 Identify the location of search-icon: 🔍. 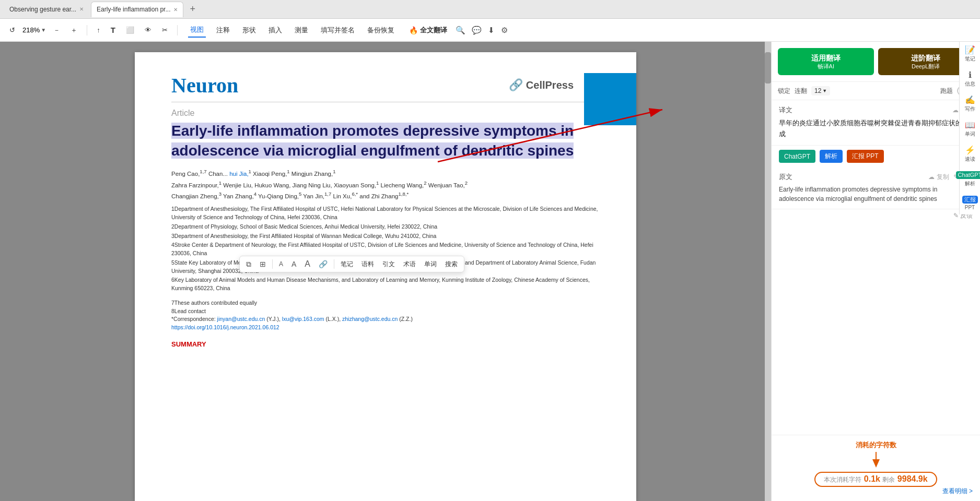
(461, 30).